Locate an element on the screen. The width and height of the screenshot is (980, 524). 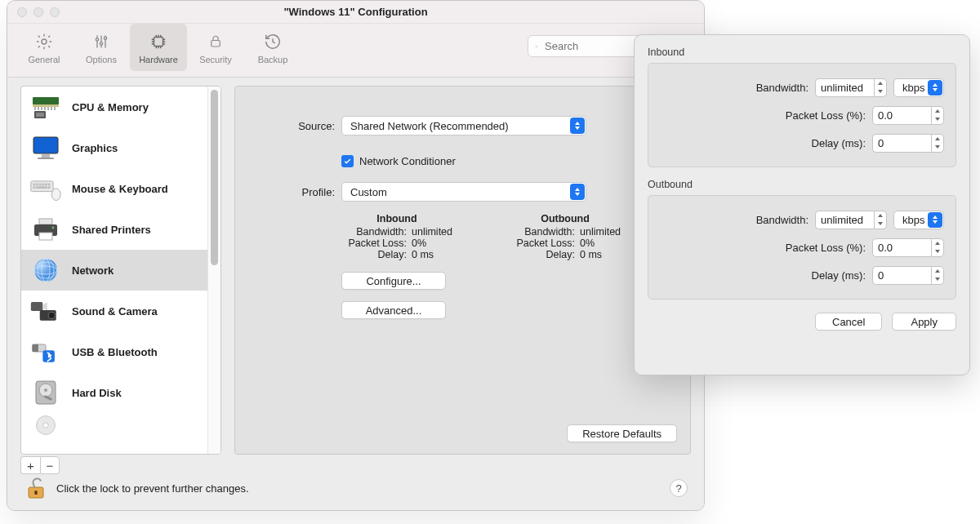
sidebar-item-usb-bluetooth: USB & Bluetooth is located at coordinates (117, 352).